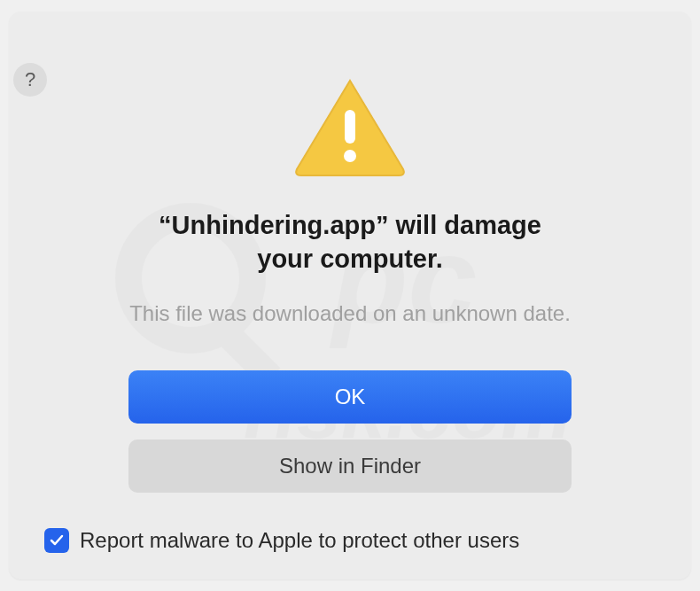 The height and width of the screenshot is (591, 700). Describe the element at coordinates (350, 243) in the screenshot. I see `dialog-title: “Unhindering.app” will damage your compu…` at that location.